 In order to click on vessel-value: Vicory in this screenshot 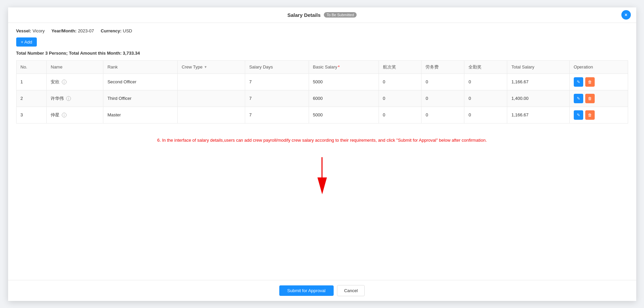, I will do `click(38, 31)`.